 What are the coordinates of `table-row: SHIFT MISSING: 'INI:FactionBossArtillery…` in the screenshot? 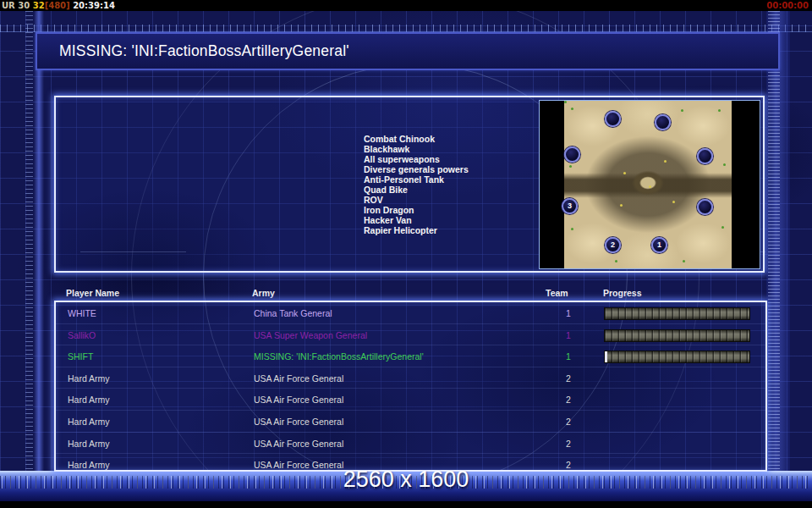 It's located at (411, 356).